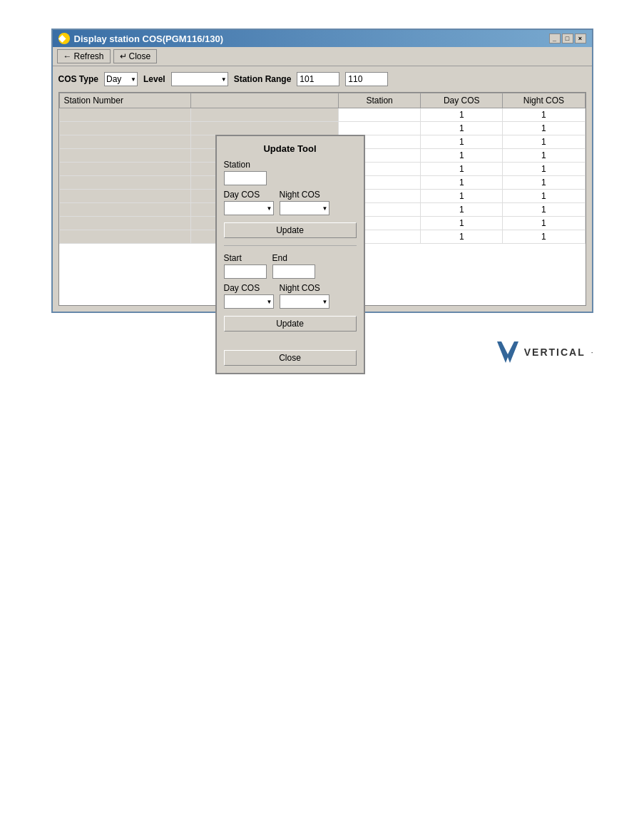 This screenshot has height=817, width=644. Describe the element at coordinates (305, 208) in the screenshot. I see `night-cos-select` at that location.